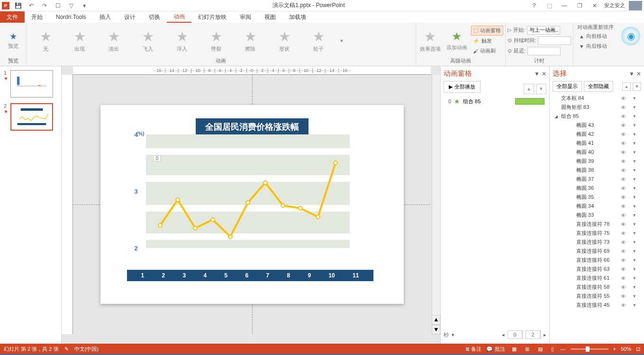 Image resolution: width=644 pixels, height=355 pixels. I want to click on notes-button: ≣ 备注, so click(473, 349).